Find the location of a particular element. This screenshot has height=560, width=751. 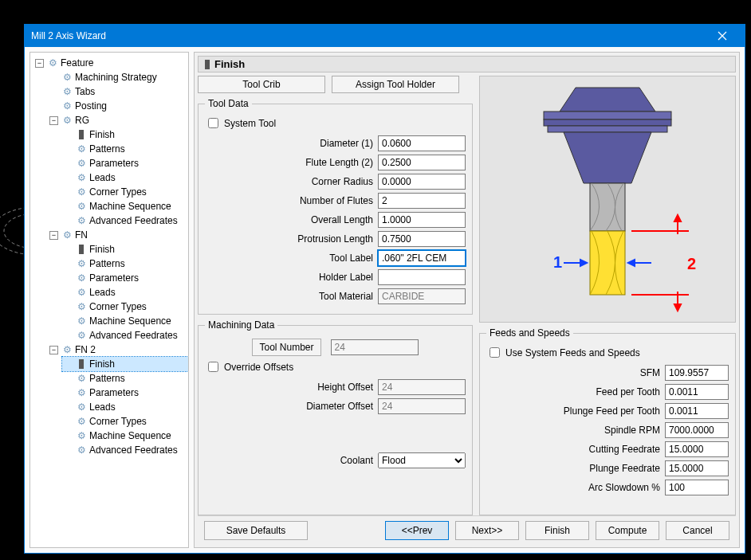

tool-crib-button: Tool Crib is located at coordinates (261, 84).